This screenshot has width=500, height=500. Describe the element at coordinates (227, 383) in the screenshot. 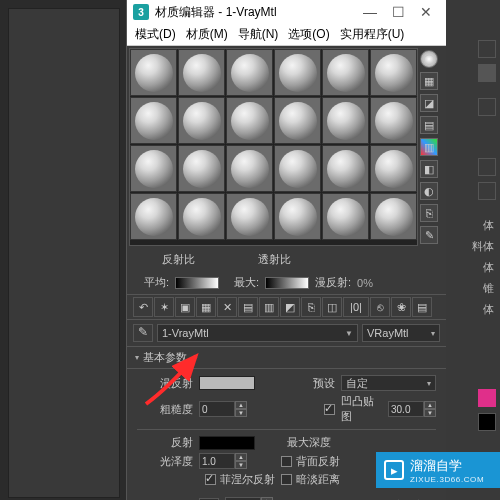

I see `diffuse-swatch` at that location.